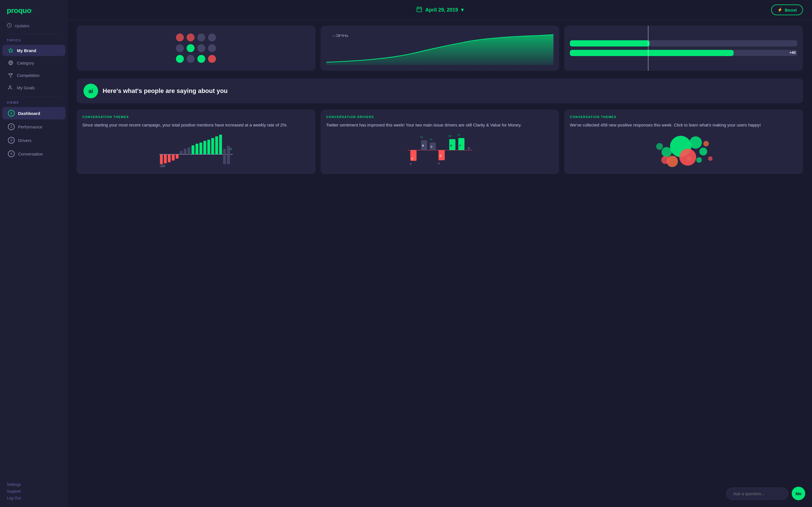  I want to click on ai-banner-text: Here's what's people are saying about yo…, so click(165, 91).